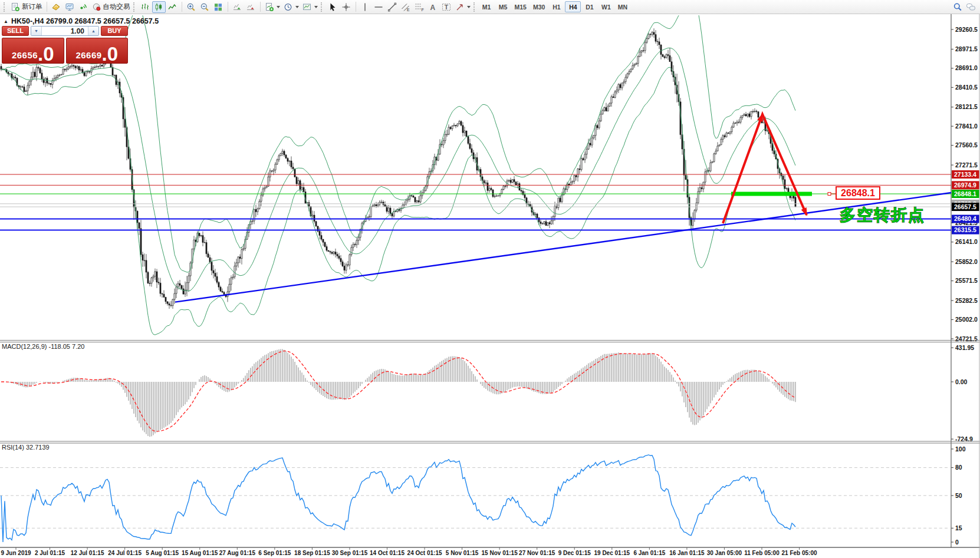 The image size is (980, 558). I want to click on search-button, so click(958, 7).